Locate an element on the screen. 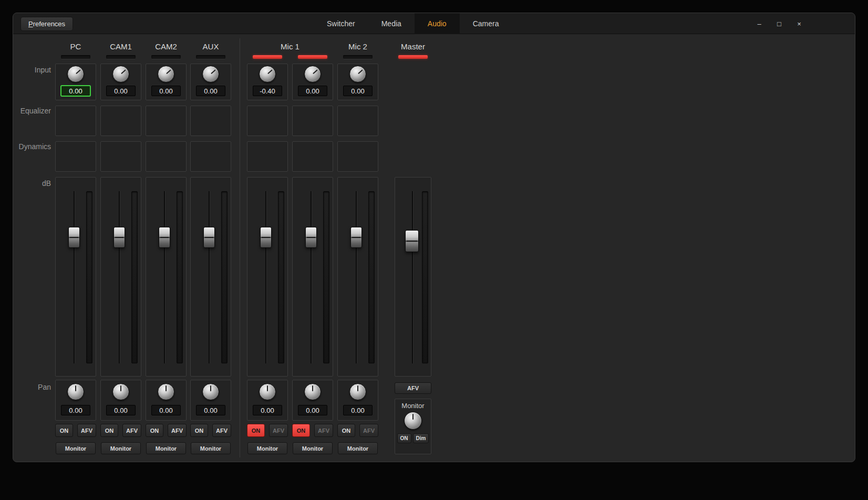 This screenshot has width=868, height=500. monitor-on-button: ON is located at coordinates (405, 438).